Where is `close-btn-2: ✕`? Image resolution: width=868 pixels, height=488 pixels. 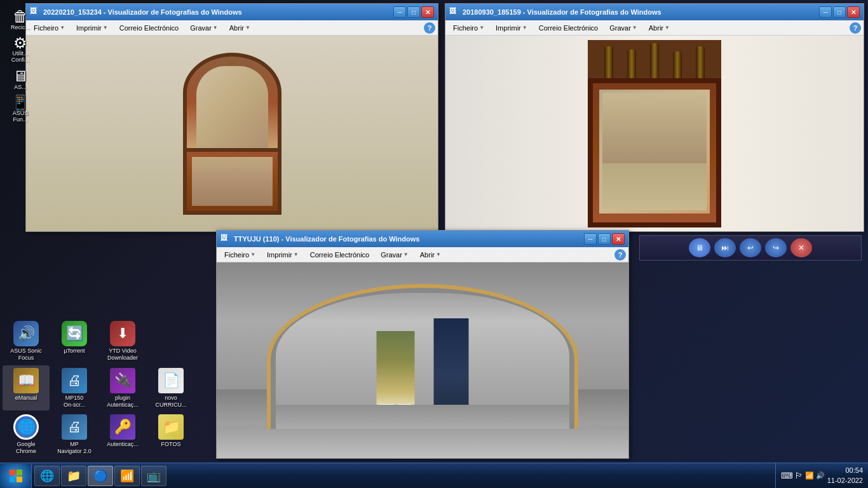
close-btn-2: ✕ is located at coordinates (853, 12).